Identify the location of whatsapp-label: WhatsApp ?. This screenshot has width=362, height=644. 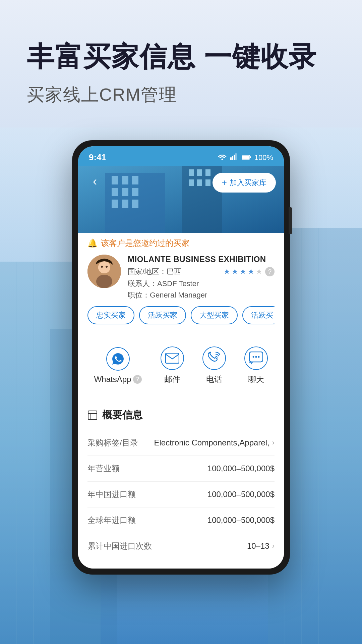
(118, 379).